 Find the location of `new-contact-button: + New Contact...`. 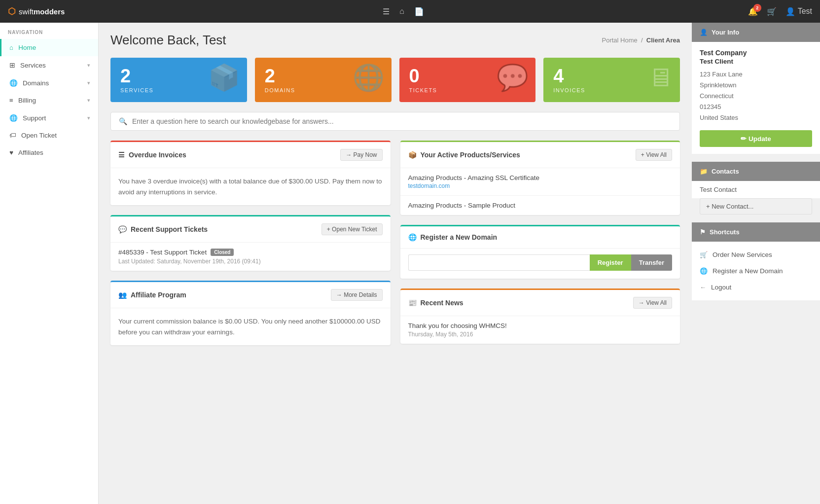

new-contact-button: + New Contact... is located at coordinates (756, 206).